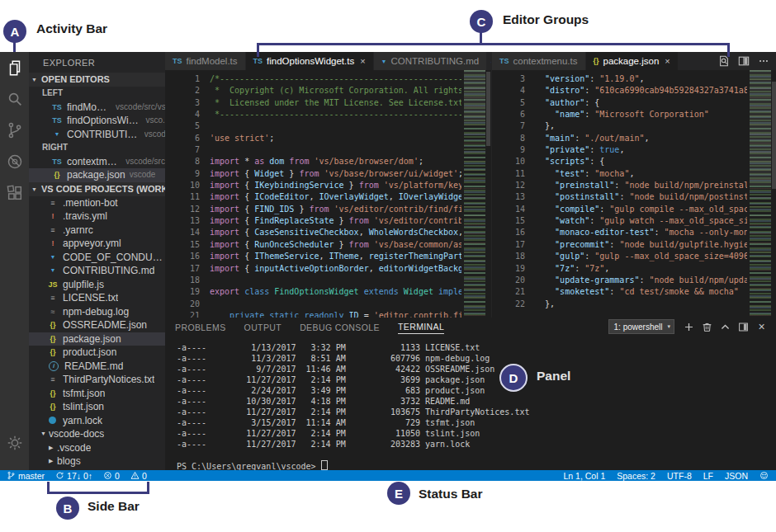 The image size is (776, 532). I want to click on tree-item: {}OSSREADME.json, so click(97, 325).